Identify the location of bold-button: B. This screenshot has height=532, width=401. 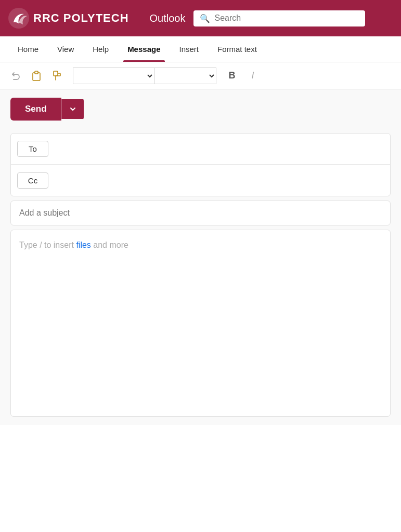
(232, 76).